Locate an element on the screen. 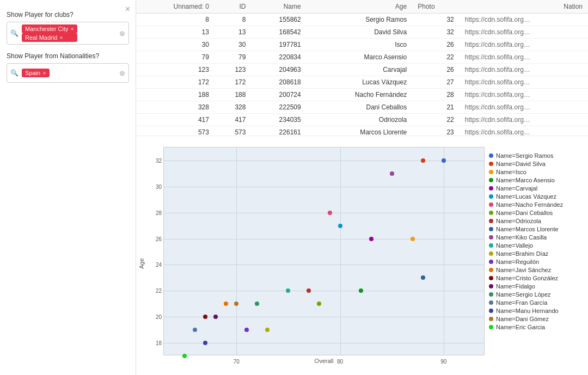  y-tick-label: 32 is located at coordinates (159, 160).